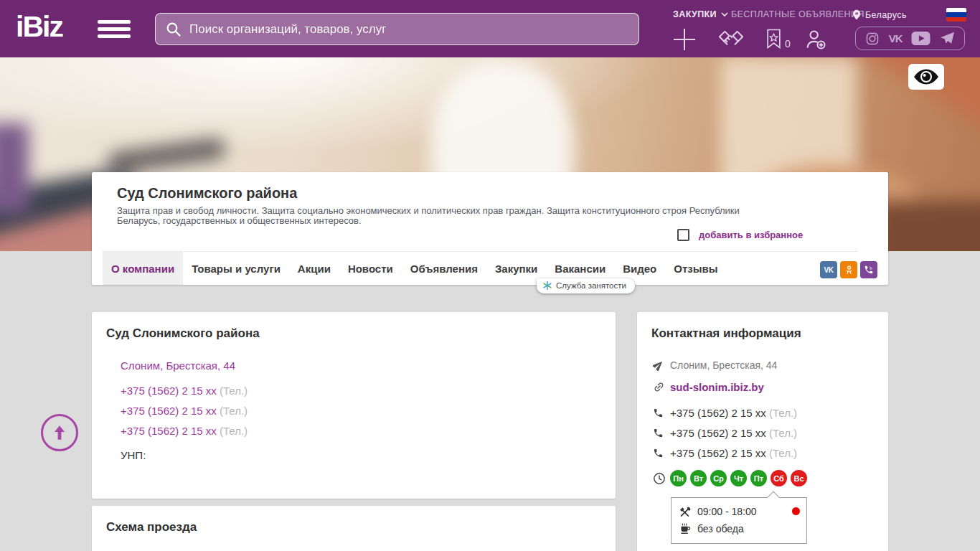 The height and width of the screenshot is (551, 980). I want to click on about-card-title: Суд Слонимского района, so click(361, 334).